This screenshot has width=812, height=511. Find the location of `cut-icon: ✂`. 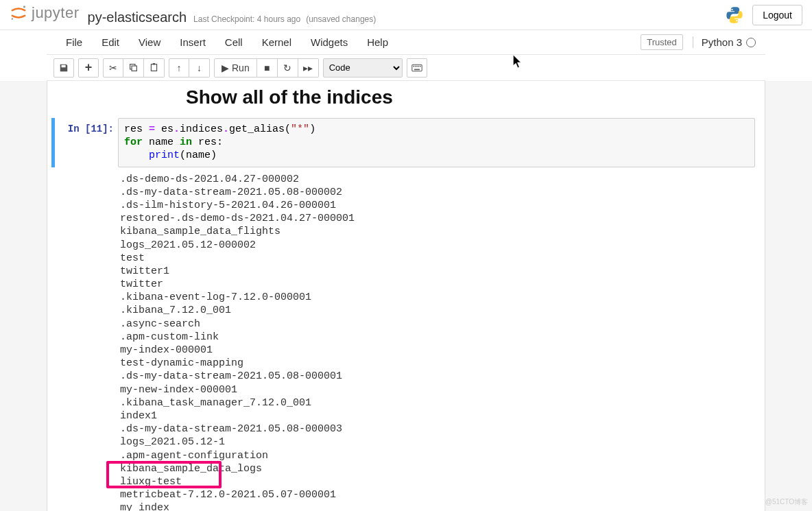

cut-icon: ✂ is located at coordinates (113, 68).